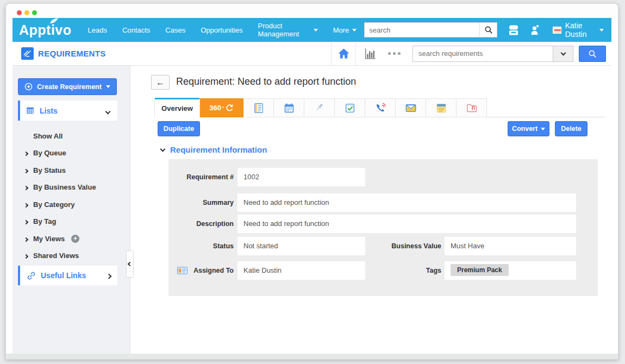  Describe the element at coordinates (395, 53) in the screenshot. I see `more-options-button` at that location.